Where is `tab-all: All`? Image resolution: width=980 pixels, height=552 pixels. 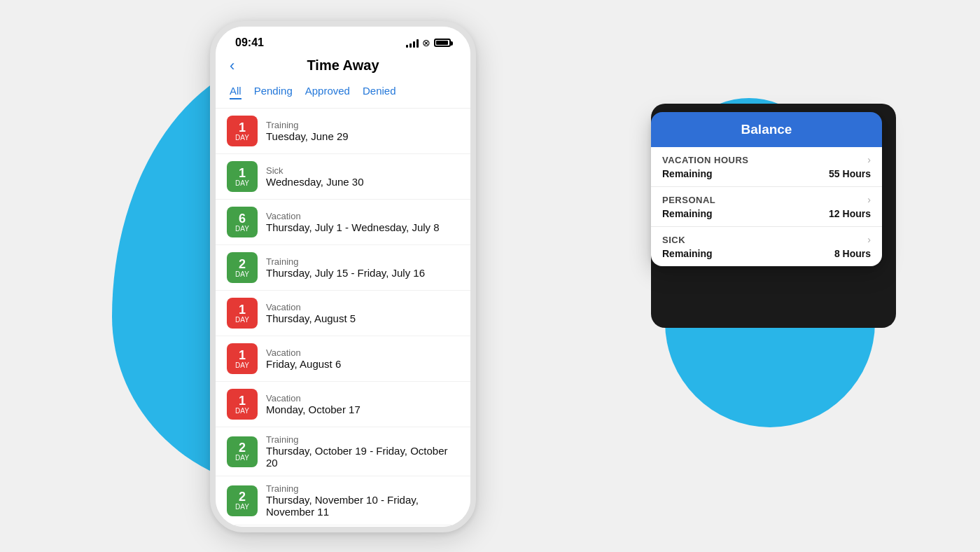 tab-all: All is located at coordinates (235, 92).